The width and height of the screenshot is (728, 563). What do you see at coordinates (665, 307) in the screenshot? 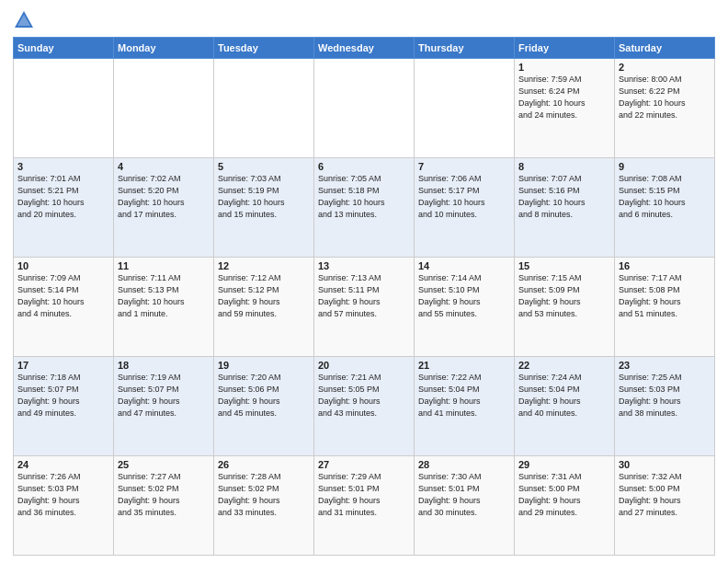
I see `day-cell-16: 16Sunrise: 7:17 AM Sunset: 5:08 PM Dayli…` at bounding box center [665, 307].